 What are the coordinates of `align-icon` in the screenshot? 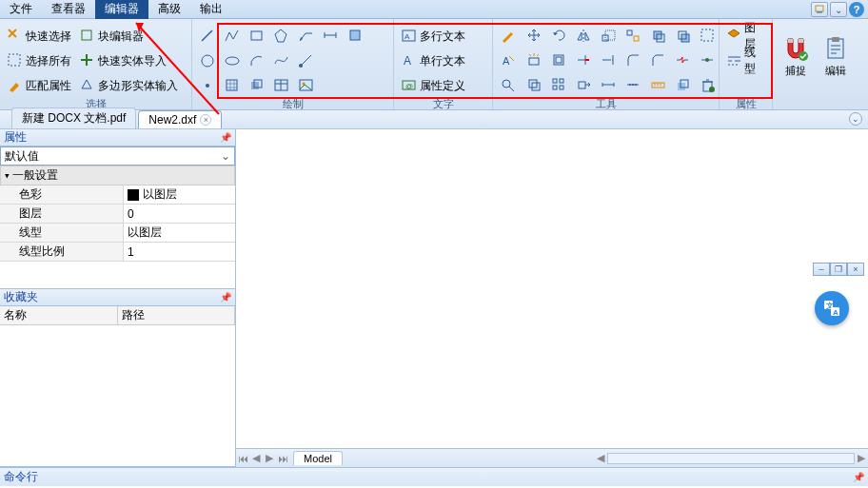 It's located at (634, 36).